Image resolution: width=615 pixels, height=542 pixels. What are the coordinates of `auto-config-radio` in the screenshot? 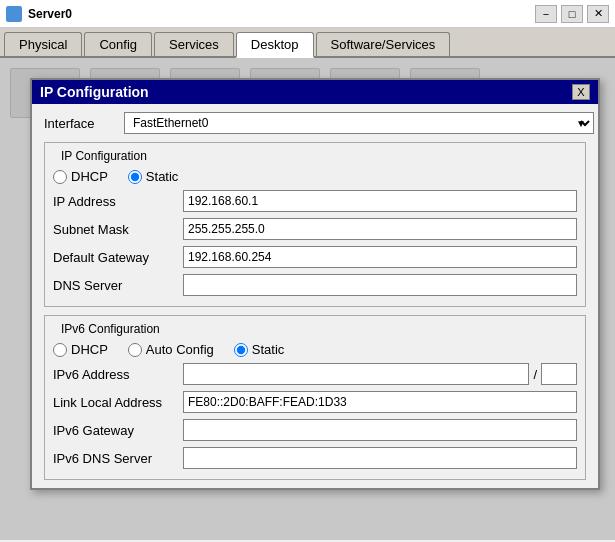 It's located at (135, 350).